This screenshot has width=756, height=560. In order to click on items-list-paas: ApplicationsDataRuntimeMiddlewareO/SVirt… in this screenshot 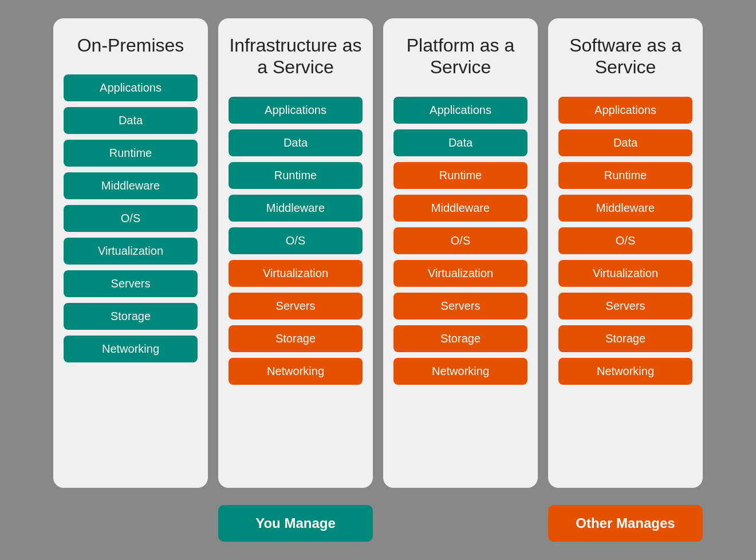, I will do `click(460, 240)`.